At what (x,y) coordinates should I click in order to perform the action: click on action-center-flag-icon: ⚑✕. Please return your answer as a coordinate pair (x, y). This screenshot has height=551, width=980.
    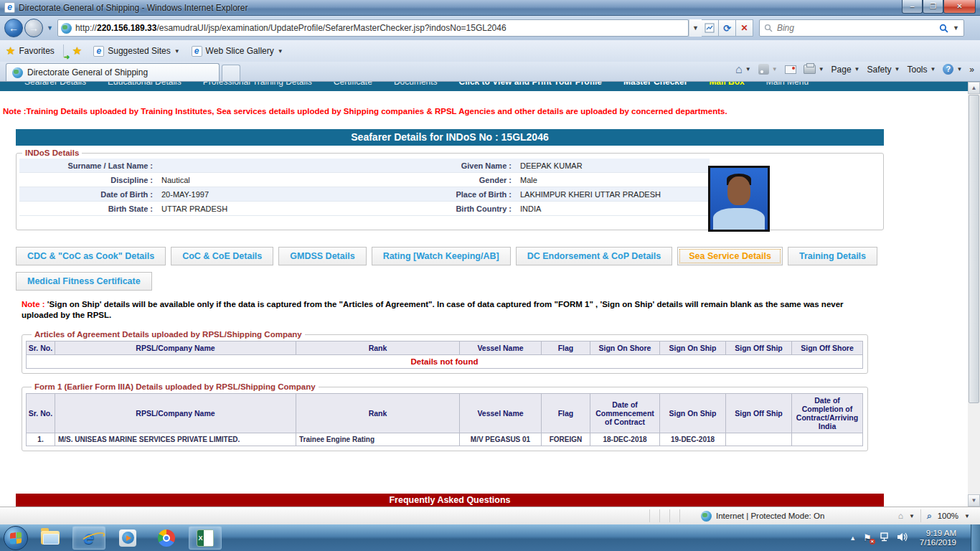
    Looking at the image, I should click on (867, 538).